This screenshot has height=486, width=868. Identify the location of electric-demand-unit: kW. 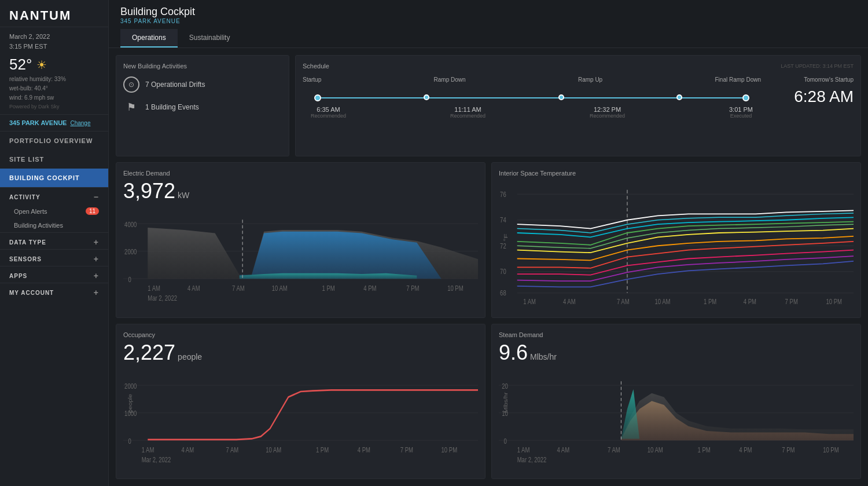
(183, 195).